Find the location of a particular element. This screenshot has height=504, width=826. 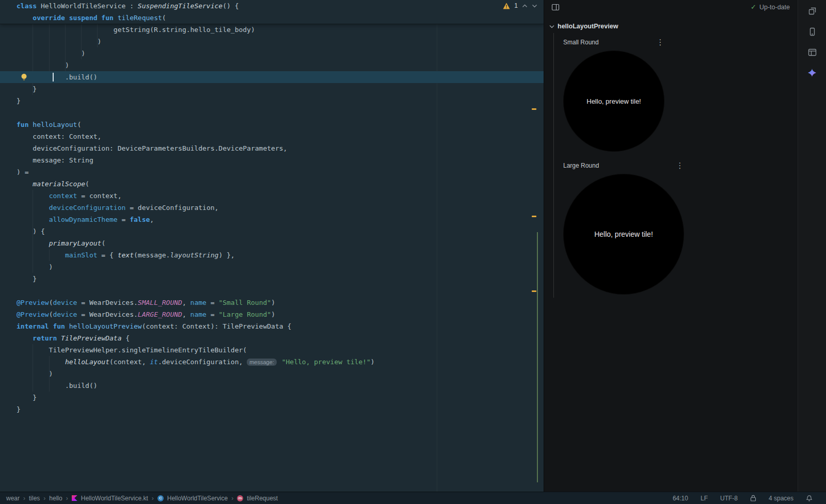

breadcrumb-item: hello is located at coordinates (56, 498).